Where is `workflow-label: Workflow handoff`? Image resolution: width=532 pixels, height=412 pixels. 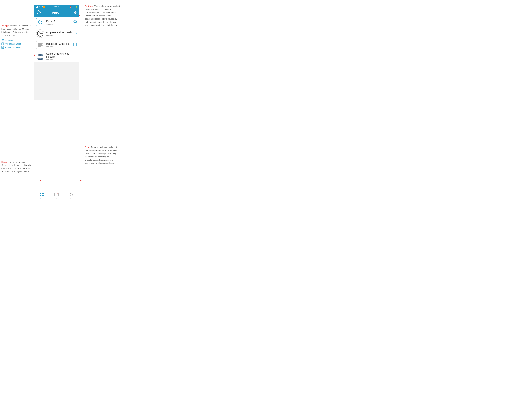 workflow-label: Workflow handoff is located at coordinates (13, 44).